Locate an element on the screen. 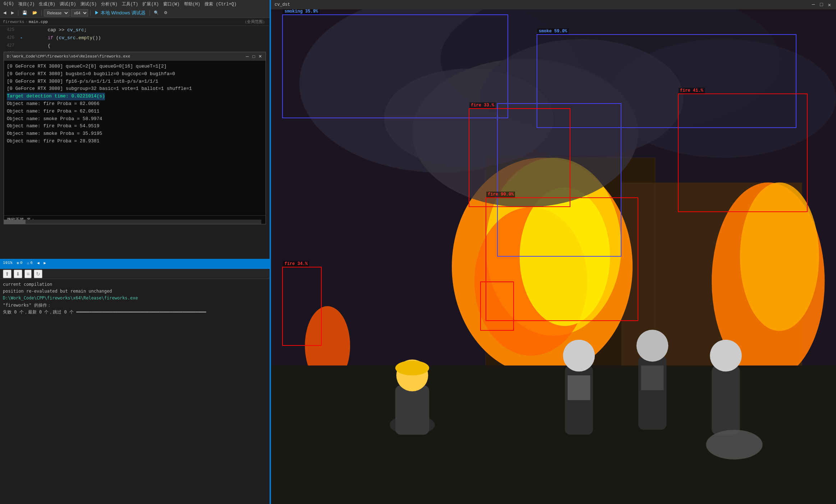  console-window: D:\Work_Code\CPP\fireworks\x64\Release\f… is located at coordinates (135, 138).